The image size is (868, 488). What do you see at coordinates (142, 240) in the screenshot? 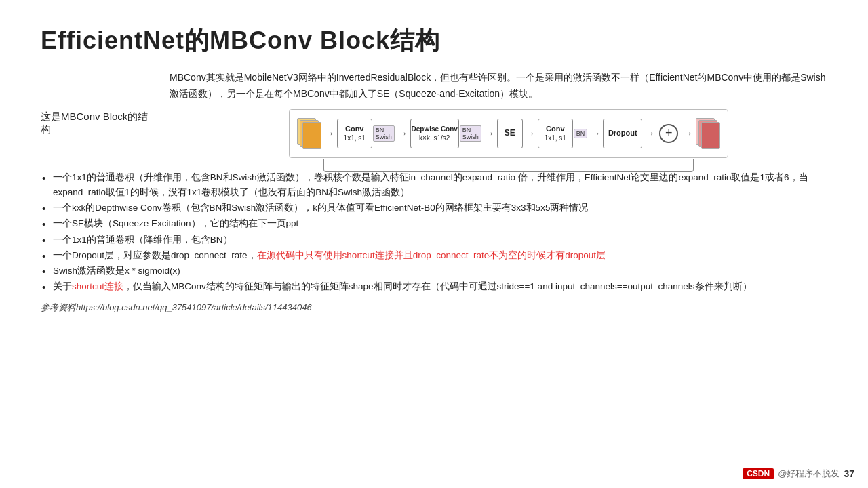
I see `bullet-text-4: 一个1x1的普通卷积（降维作用，包含BN）` at bounding box center [142, 240].